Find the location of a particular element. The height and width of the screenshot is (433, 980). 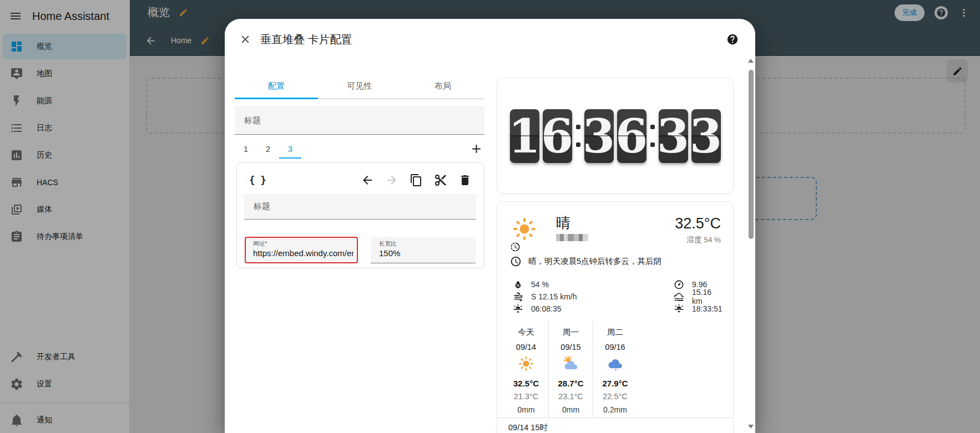

flip-clock-card: 1 6 3 6 3 3 is located at coordinates (615, 136).